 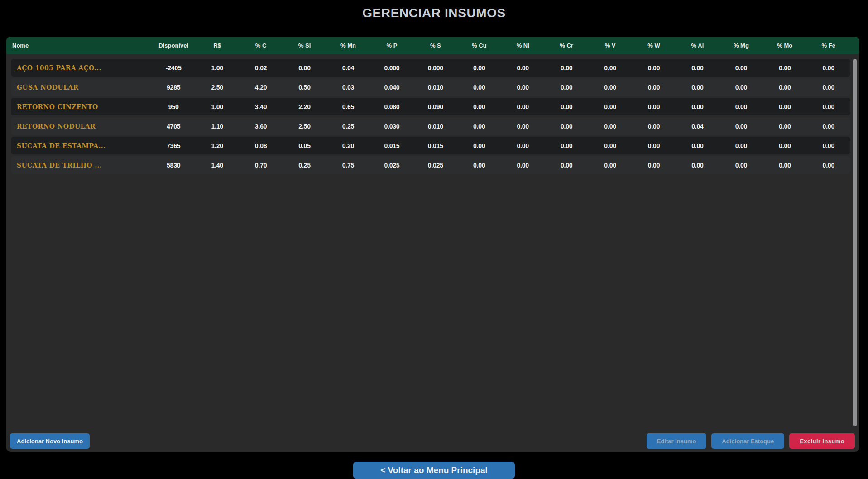 What do you see at coordinates (392, 126) in the screenshot?
I see `cell-value: 0.030` at bounding box center [392, 126].